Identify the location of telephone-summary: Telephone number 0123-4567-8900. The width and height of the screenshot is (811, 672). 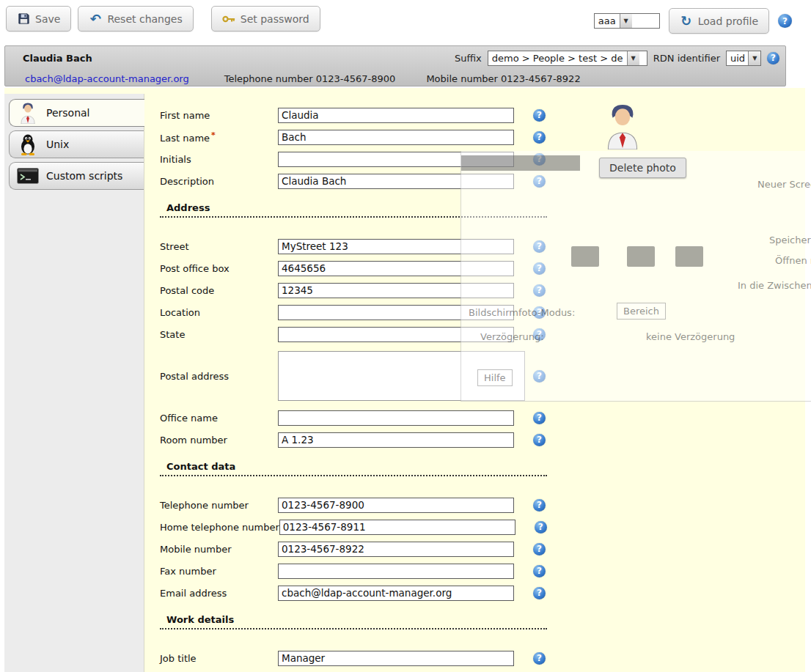
(310, 79).